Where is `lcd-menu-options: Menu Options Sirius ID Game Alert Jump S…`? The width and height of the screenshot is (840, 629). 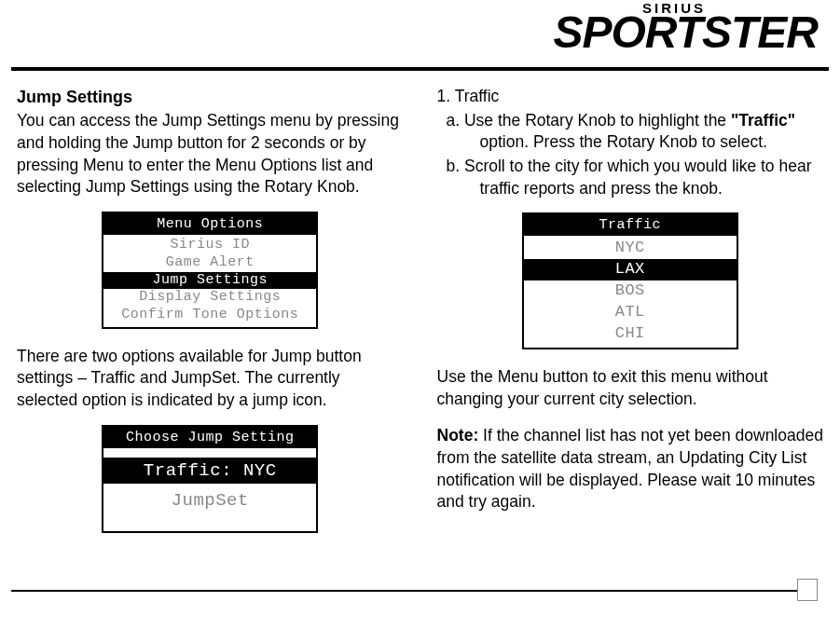 lcd-menu-options: Menu Options Sirius ID Game Alert Jump S… is located at coordinates (210, 270).